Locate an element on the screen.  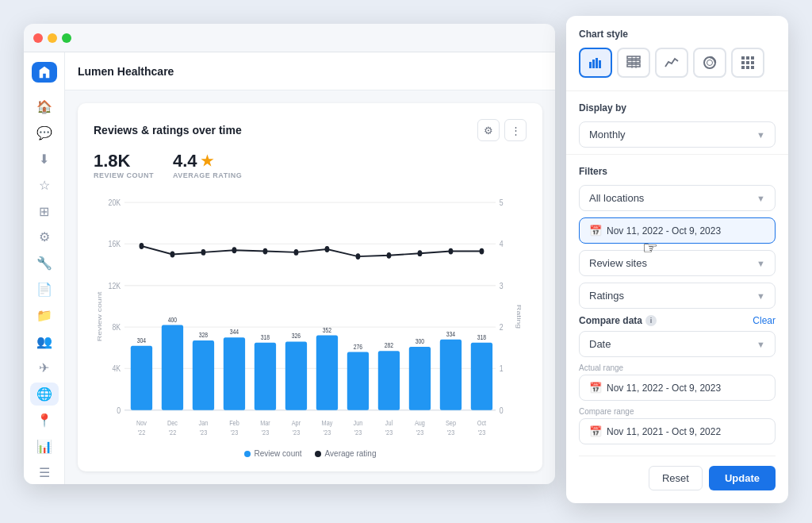
sidebar-item-star: ☆ is located at coordinates (44, 186).